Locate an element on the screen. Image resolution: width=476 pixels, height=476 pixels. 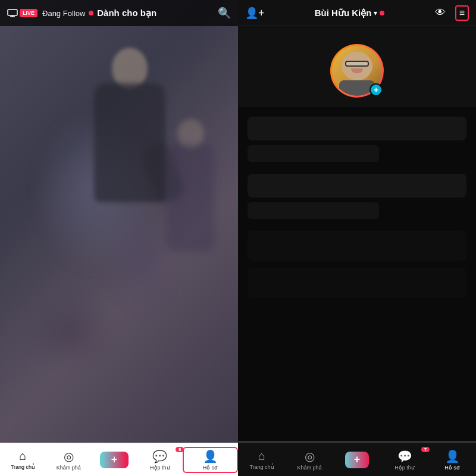
right-inbox-icon: 💬 is located at coordinates (405, 456).